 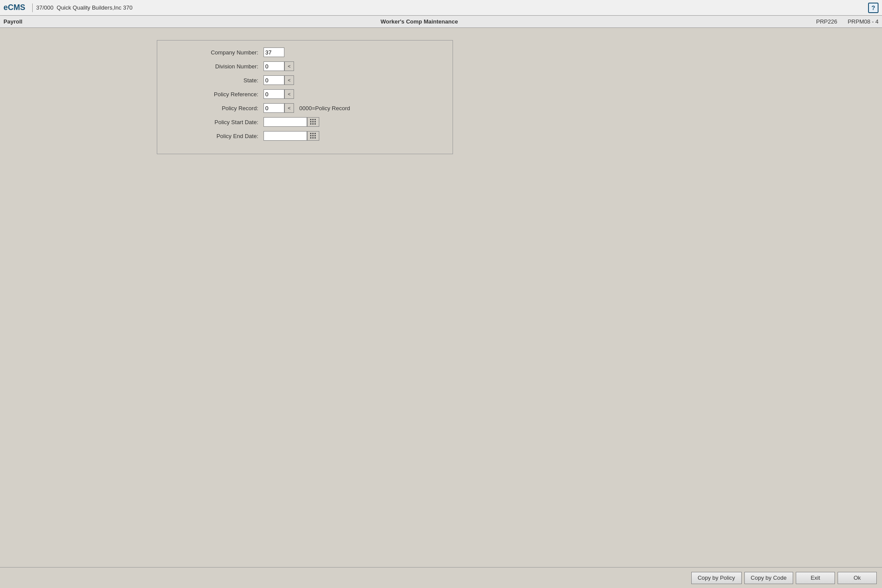 What do you see at coordinates (313, 122) in the screenshot?
I see `policy-start-date-calendar-button` at bounding box center [313, 122].